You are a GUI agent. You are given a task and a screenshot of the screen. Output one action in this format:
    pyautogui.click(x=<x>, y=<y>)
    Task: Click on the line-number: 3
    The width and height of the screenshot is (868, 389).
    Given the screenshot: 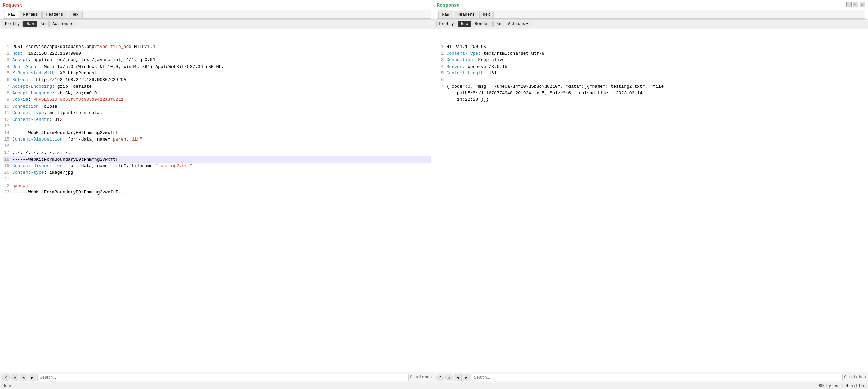 What is the action you would take?
    pyautogui.click(x=440, y=60)
    